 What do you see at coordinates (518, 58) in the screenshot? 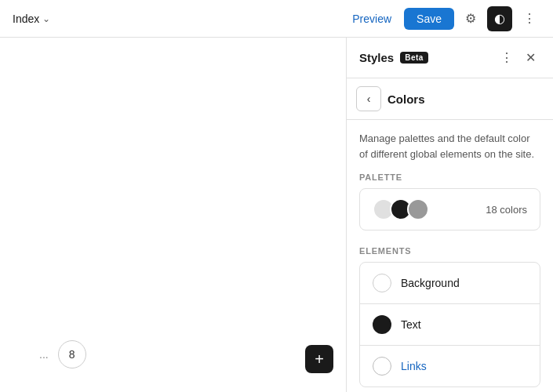
I see `sidebar-header-icons: ⋮ ✕` at bounding box center [518, 58].